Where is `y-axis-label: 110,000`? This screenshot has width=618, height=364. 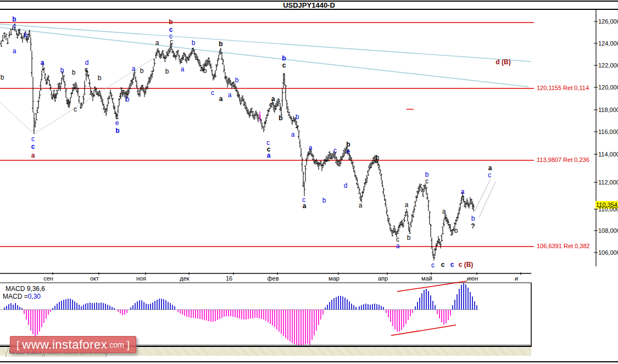
y-axis-label: 110,000 is located at coordinates (608, 209).